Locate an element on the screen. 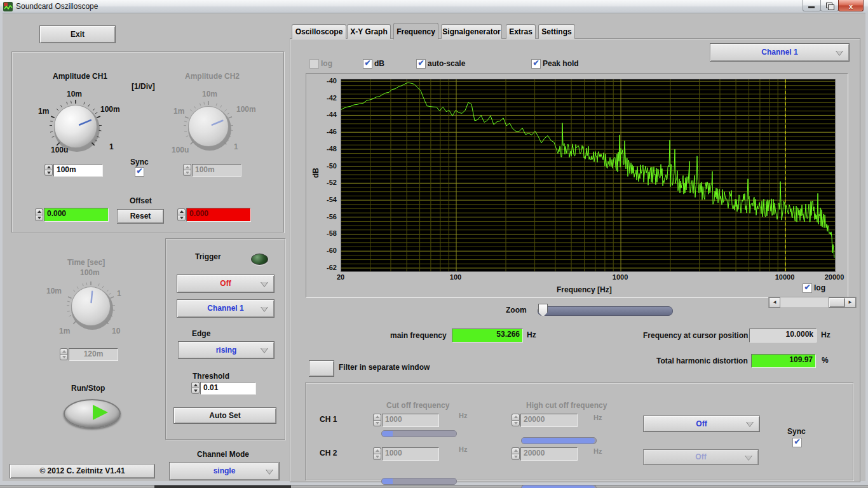 The image size is (868, 488). y-axis-labels: -40-42-44-46-48-50-52-54-56-58-60-62 is located at coordinates (325, 175).